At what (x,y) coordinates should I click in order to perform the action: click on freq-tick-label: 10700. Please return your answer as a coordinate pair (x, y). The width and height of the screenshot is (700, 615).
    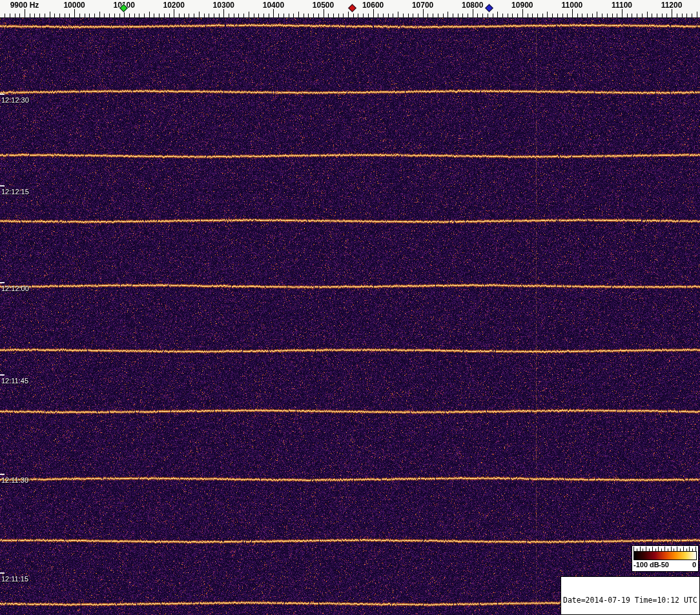
    Looking at the image, I should click on (422, 5).